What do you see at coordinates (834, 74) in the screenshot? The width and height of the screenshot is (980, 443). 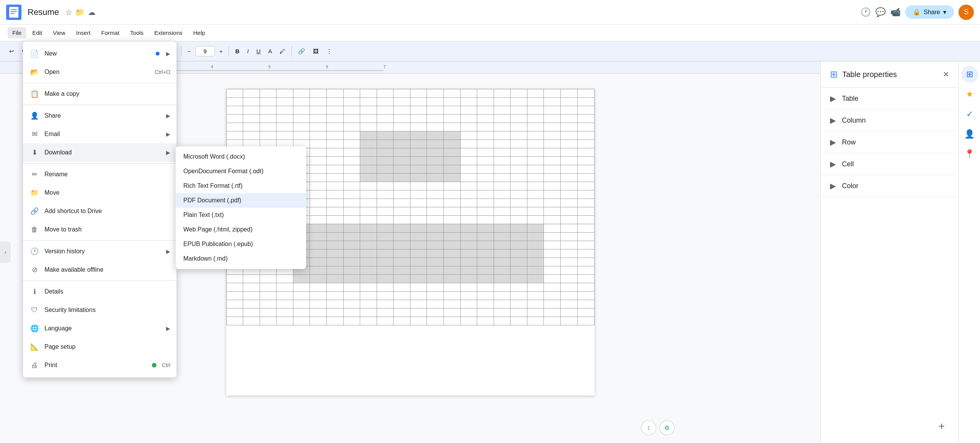 I see `table-properties-icon: ⊞` at bounding box center [834, 74].